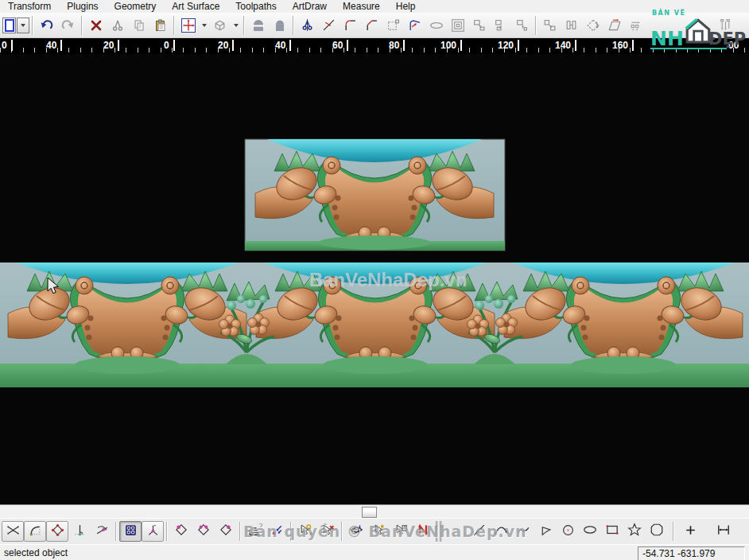 This screenshot has width=749, height=560. Describe the element at coordinates (393, 25) in the screenshot. I see `offset-contour-button` at that location.